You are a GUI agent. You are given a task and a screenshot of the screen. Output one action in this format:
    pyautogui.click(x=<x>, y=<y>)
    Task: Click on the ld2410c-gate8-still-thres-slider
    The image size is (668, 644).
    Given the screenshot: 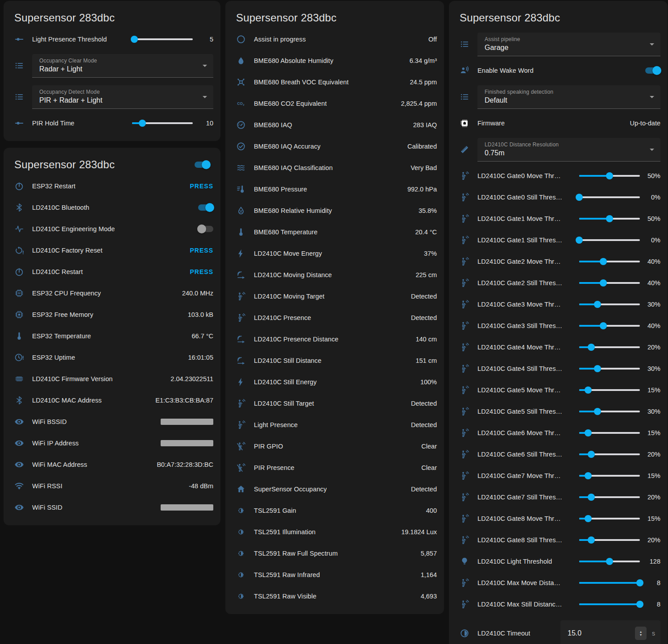 What is the action you would take?
    pyautogui.click(x=610, y=540)
    